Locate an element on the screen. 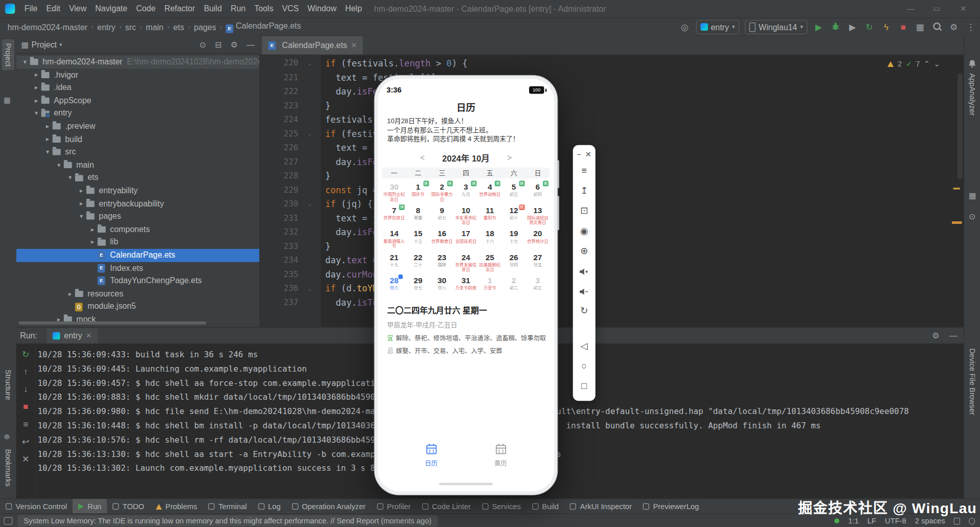 The height and width of the screenshot is (527, 980). home-indicator is located at coordinates (466, 484).